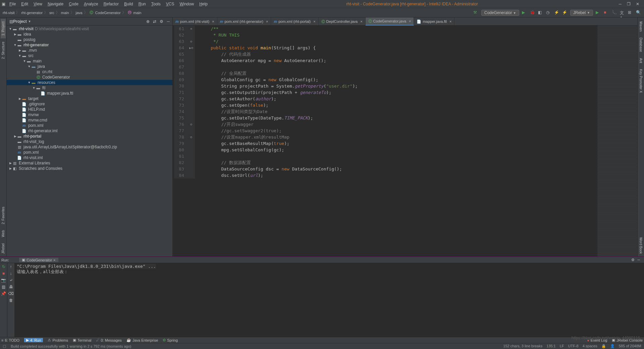 The image size is (644, 349). What do you see at coordinates (11, 273) in the screenshot?
I see `down-arrow-icon: ↓` at bounding box center [11, 273].